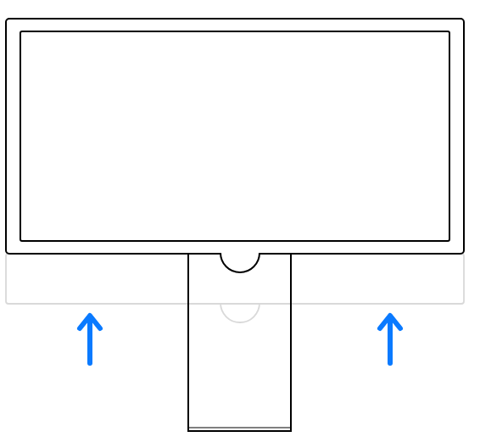 The image size is (480, 448). What do you see at coordinates (90, 339) in the screenshot?
I see `up-arrow-left-icon` at bounding box center [90, 339].